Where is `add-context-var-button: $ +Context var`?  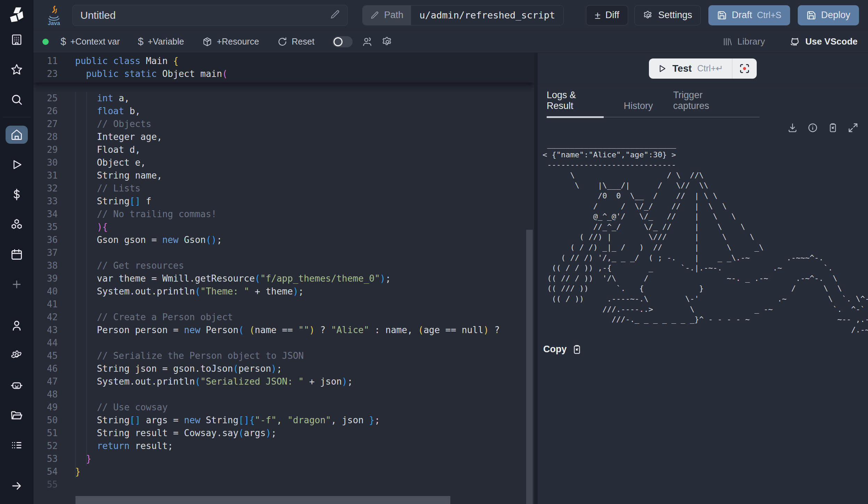 add-context-var-button: $ +Context var is located at coordinates (90, 42).